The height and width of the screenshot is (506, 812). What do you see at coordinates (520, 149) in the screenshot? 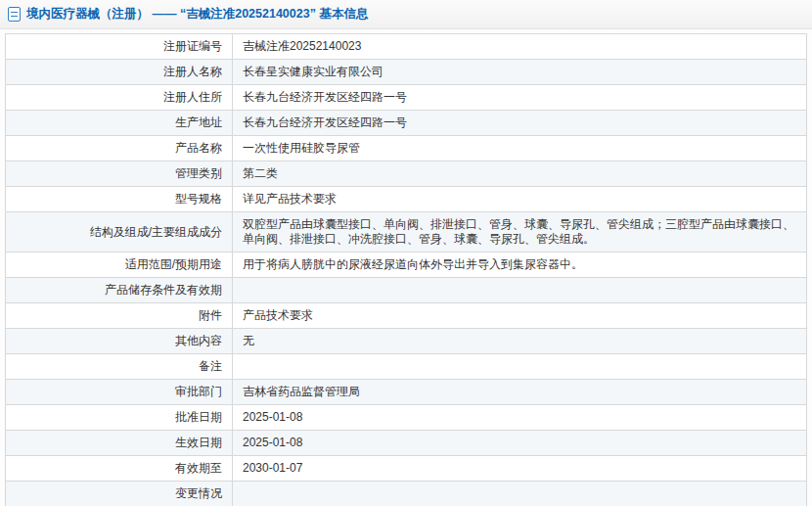
I see `row-value: 一次性使用硅胶导尿管` at bounding box center [520, 149].